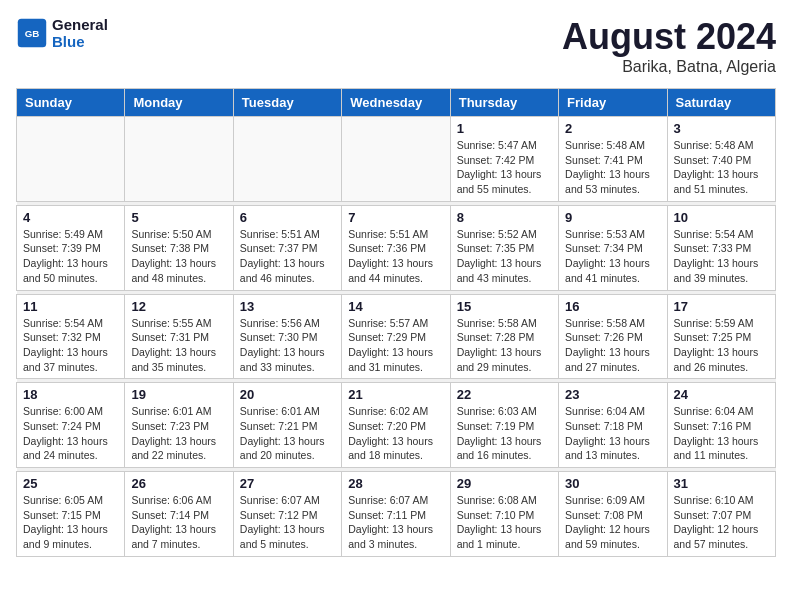 This screenshot has height=612, width=792. What do you see at coordinates (721, 336) in the screenshot?
I see `calendar-cell: 17Sunrise: 5:59 AM Sunset: 7:25 PM Dayli…` at bounding box center [721, 336].